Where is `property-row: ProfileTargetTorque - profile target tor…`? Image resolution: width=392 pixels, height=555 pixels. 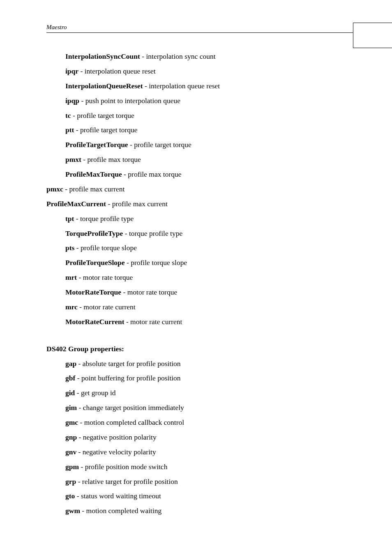 property-row: ProfileTargetTorque - profile target tor… is located at coordinates (199, 145).